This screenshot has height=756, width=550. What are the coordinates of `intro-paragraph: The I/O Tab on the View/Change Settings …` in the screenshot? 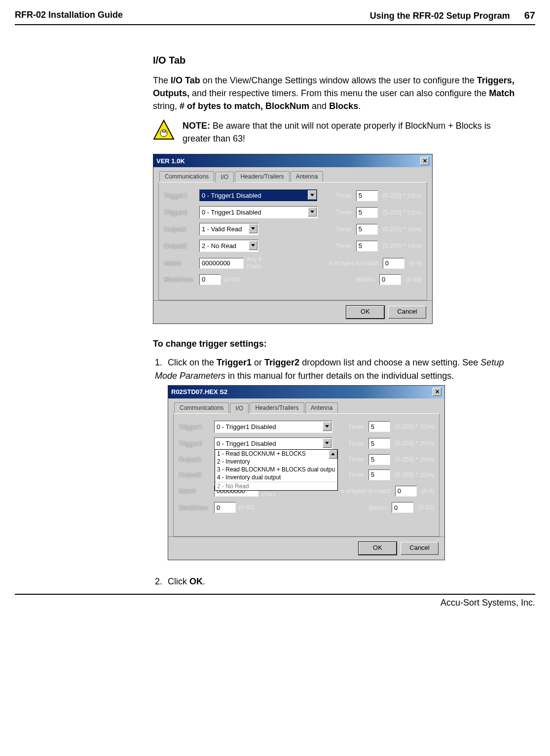 It's located at (334, 93).